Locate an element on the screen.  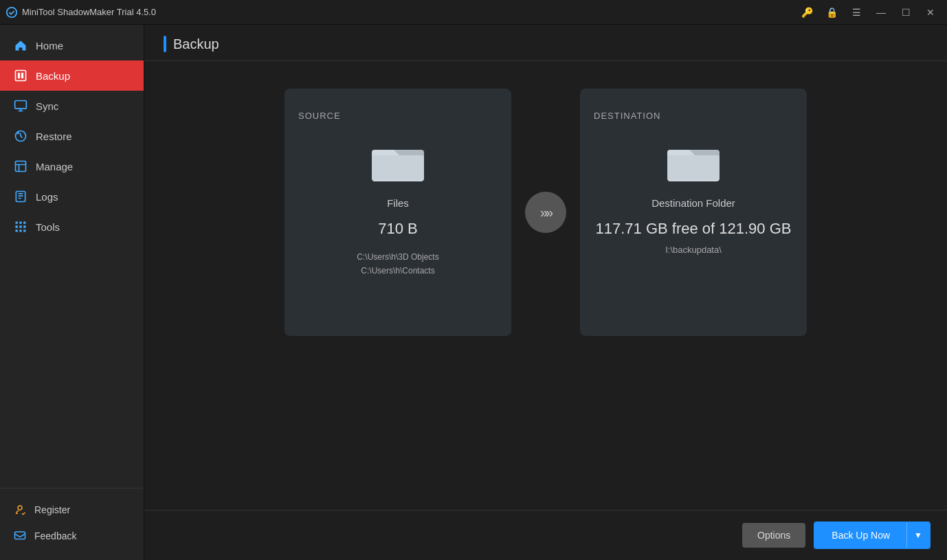
source-card: SOURCE Files 710 B C:\Users\h\3D Objects… is located at coordinates (398, 212).